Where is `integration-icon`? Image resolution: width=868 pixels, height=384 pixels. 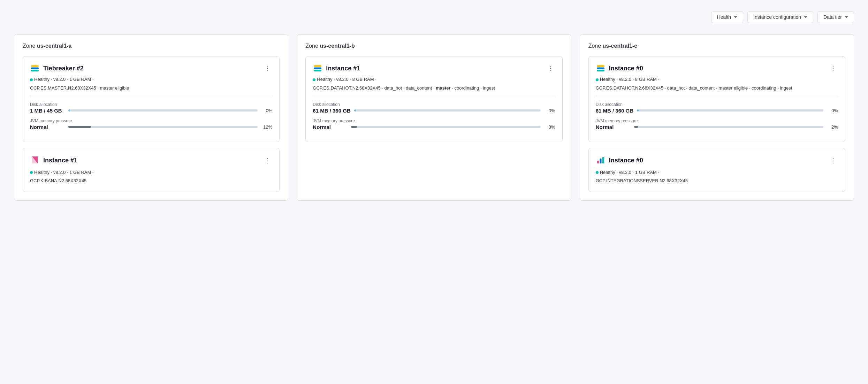
integration-icon is located at coordinates (601, 161).